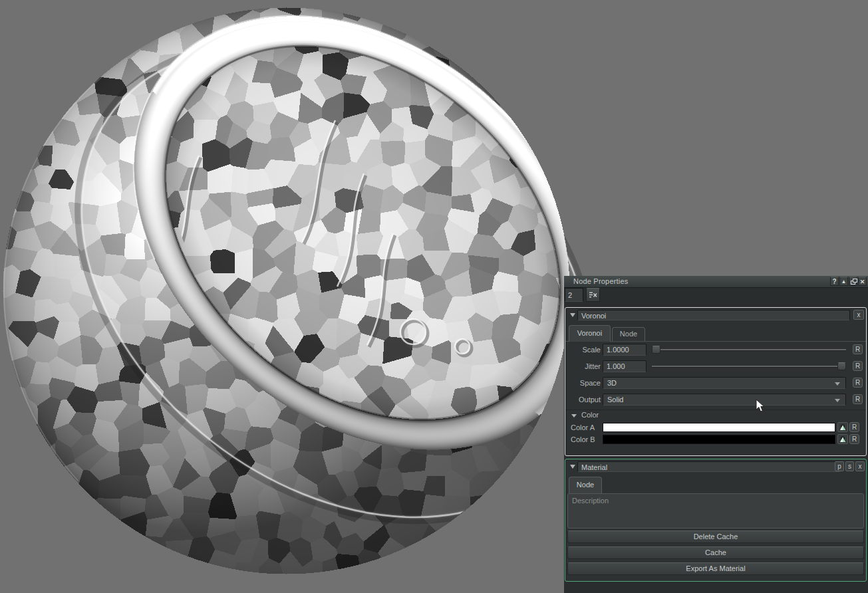  What do you see at coordinates (716, 415) in the screenshot?
I see `color-section-header: Color` at bounding box center [716, 415].